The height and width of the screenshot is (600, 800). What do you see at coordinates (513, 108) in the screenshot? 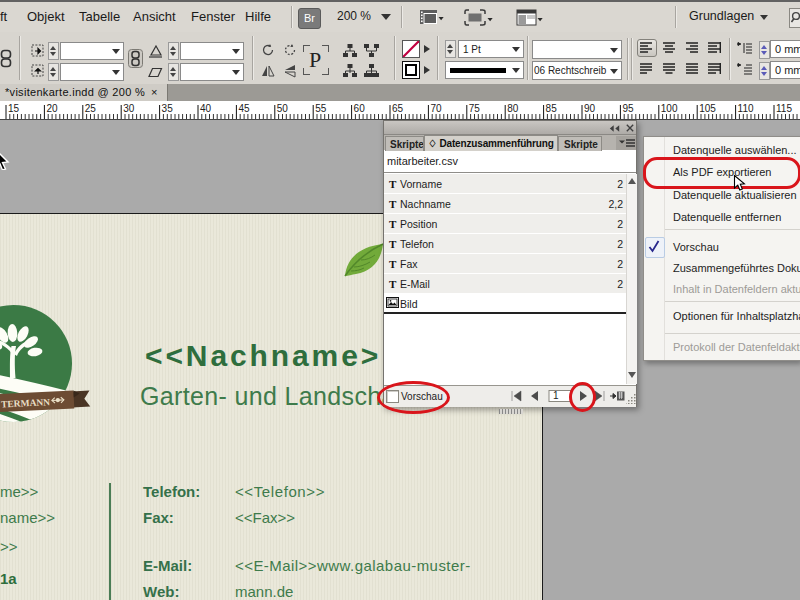
I see `svg-text: 80` at bounding box center [513, 108].